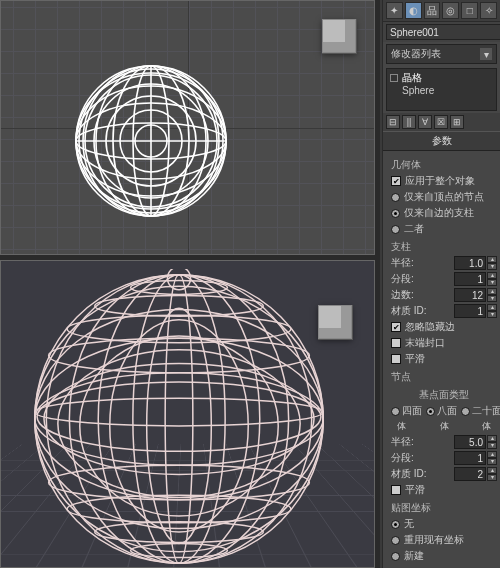 This screenshot has width=500, height=568. What do you see at coordinates (476, 442) in the screenshot?
I see `spinner-joint-radius: ▴▾` at bounding box center [476, 442].